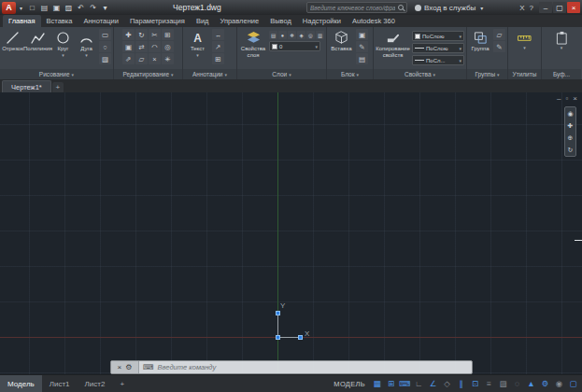 The width and height of the screenshot is (582, 392). I want to click on tab-upravlenie: Управление, so click(239, 21).